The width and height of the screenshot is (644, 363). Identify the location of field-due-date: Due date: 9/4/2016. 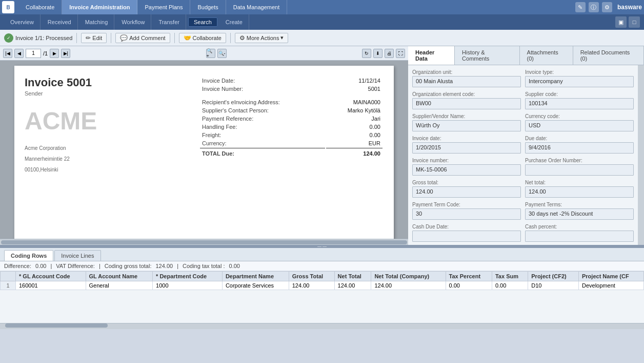
(579, 145).